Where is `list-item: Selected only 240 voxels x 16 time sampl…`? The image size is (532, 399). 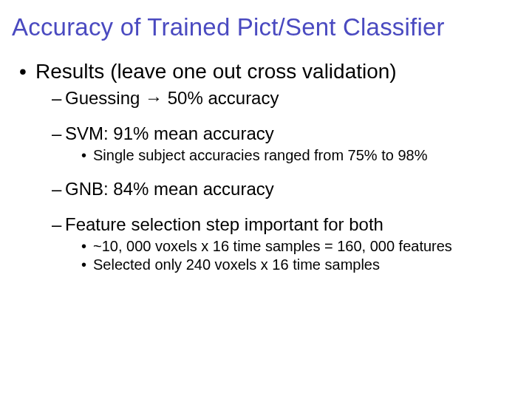
list-item: Selected only 240 voxels x 16 time sampl… is located at coordinates (301, 265).